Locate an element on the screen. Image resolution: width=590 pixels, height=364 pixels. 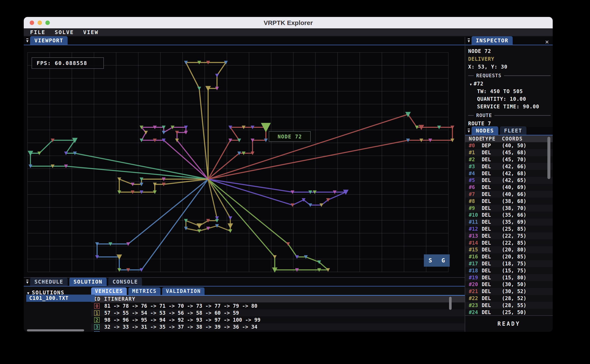
node-row-5: #5DEL(10, 16) is located at coordinates (509, 181).